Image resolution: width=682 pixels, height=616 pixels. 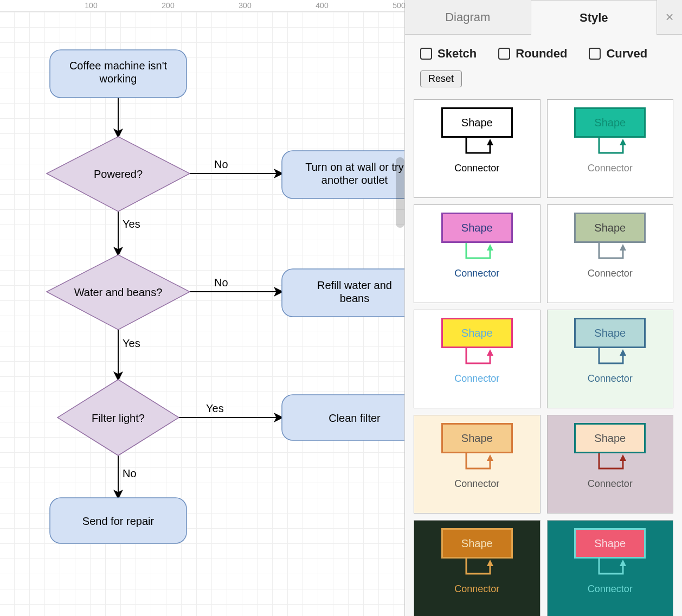 I want to click on tab-diagram: Diagram, so click(x=468, y=17).